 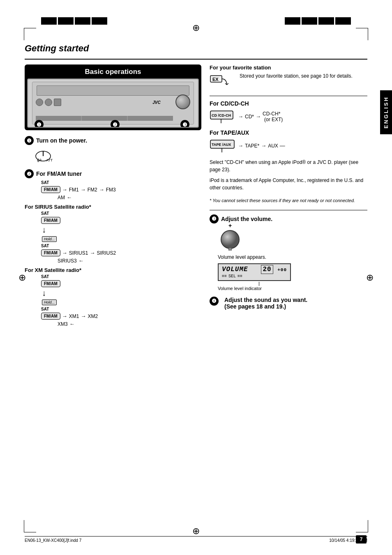 I want to click on english-tab: ENGLISH, so click(x=386, y=113).